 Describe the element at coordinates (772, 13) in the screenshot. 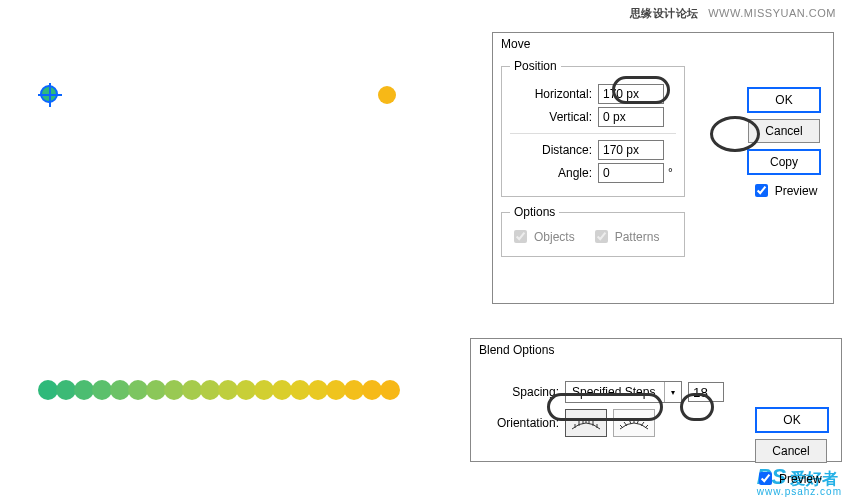

I see `watermark-top-url: WWW.MISSYUAN.COM` at that location.